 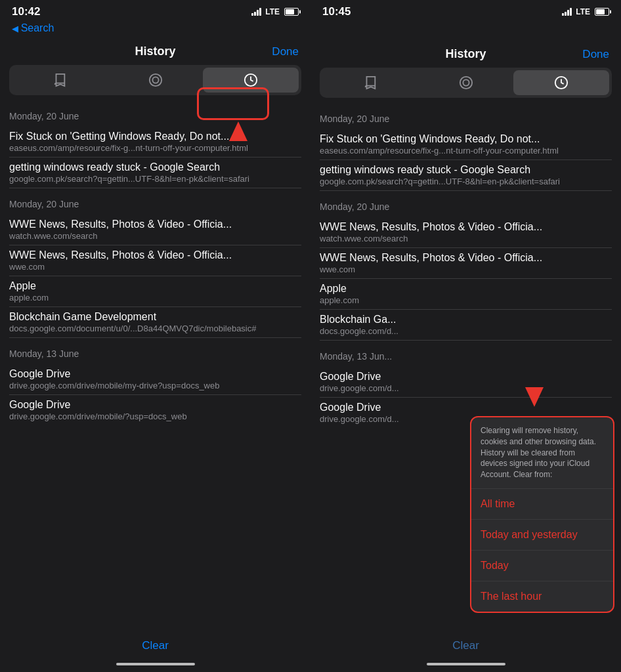 I want to click on left-status-bar: 10:42 LTE, so click(x=155, y=10).